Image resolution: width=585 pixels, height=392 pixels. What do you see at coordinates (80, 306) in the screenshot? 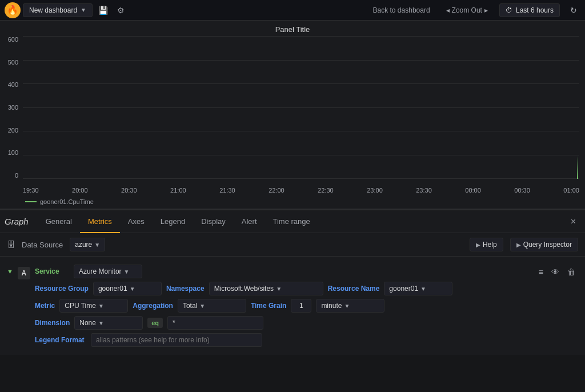
I see `metric-value: CPU Time` at bounding box center [80, 306].